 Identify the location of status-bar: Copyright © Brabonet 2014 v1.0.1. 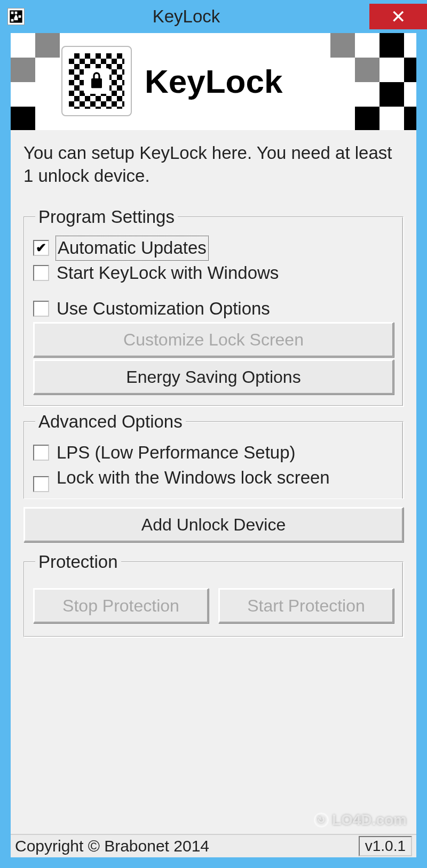
(213, 846).